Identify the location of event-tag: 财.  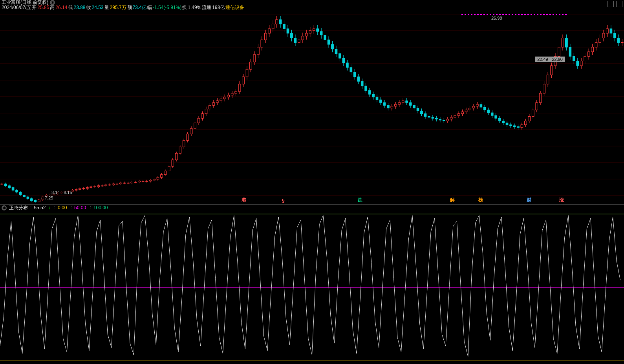
(529, 200).